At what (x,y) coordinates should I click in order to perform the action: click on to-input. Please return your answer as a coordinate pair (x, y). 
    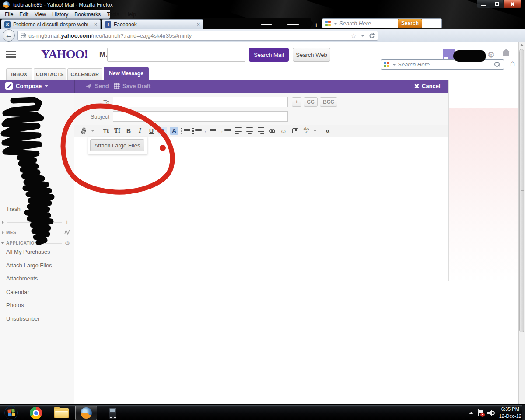
    Looking at the image, I should click on (200, 102).